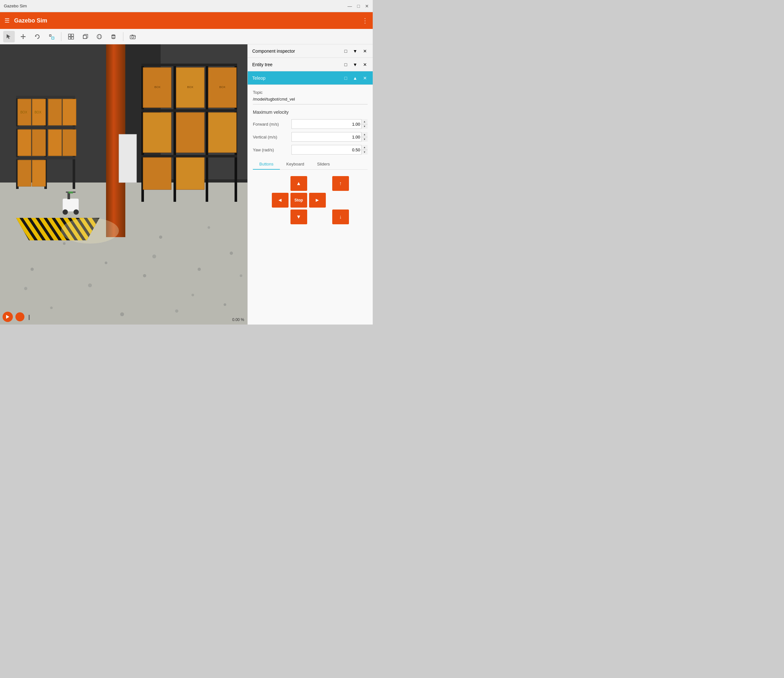 The image size is (784, 678). I want to click on component-inspector-title: Component inspector, so click(274, 51).